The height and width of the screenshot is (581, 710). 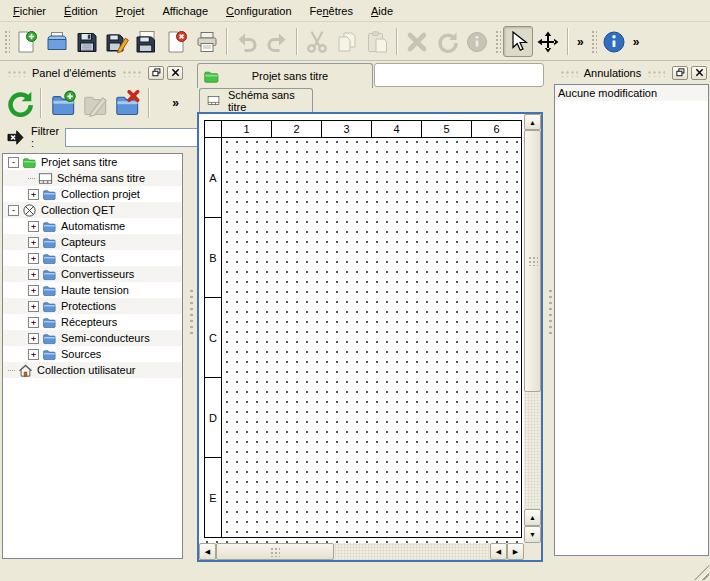 I want to click on menu-affichage: Affichage, so click(x=185, y=11).